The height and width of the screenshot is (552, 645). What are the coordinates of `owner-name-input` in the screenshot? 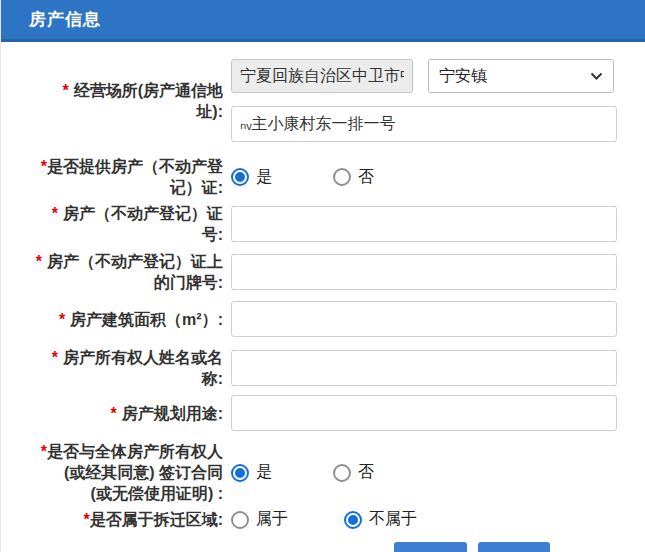 It's located at (424, 368).